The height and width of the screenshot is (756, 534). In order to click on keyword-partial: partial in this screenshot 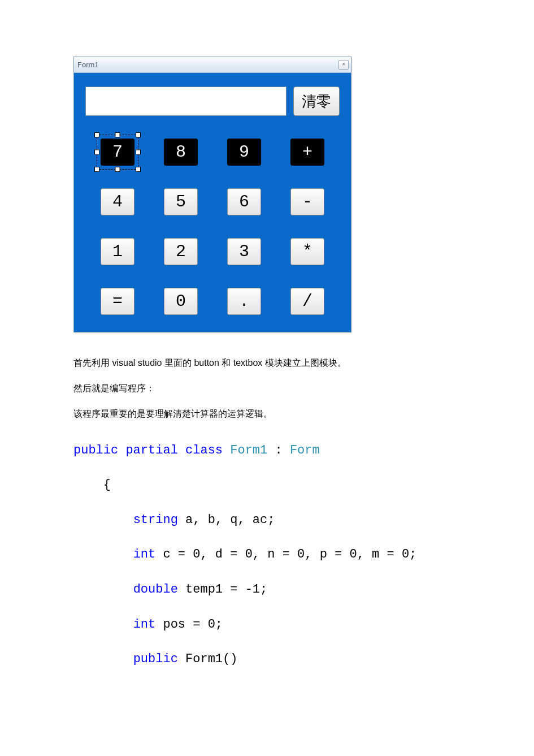, I will do `click(151, 450)`.